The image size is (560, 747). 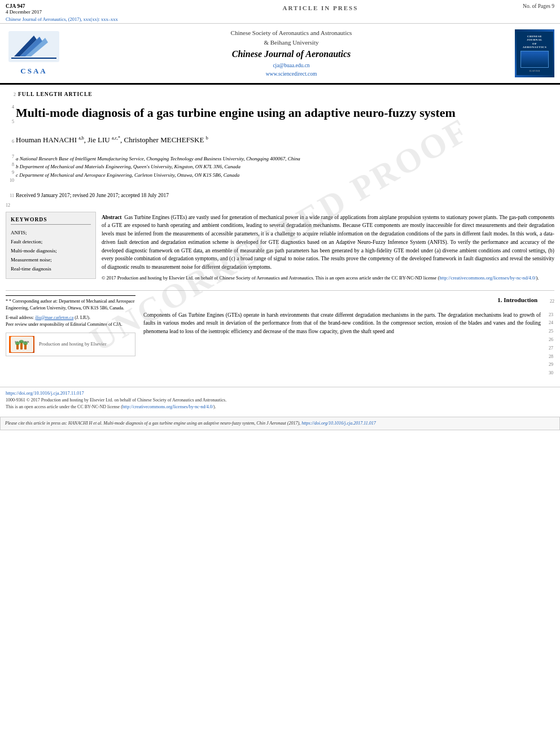 What do you see at coordinates (51, 269) in the screenshot?
I see `keyword-5: Real-time diagnosis` at bounding box center [51, 269].